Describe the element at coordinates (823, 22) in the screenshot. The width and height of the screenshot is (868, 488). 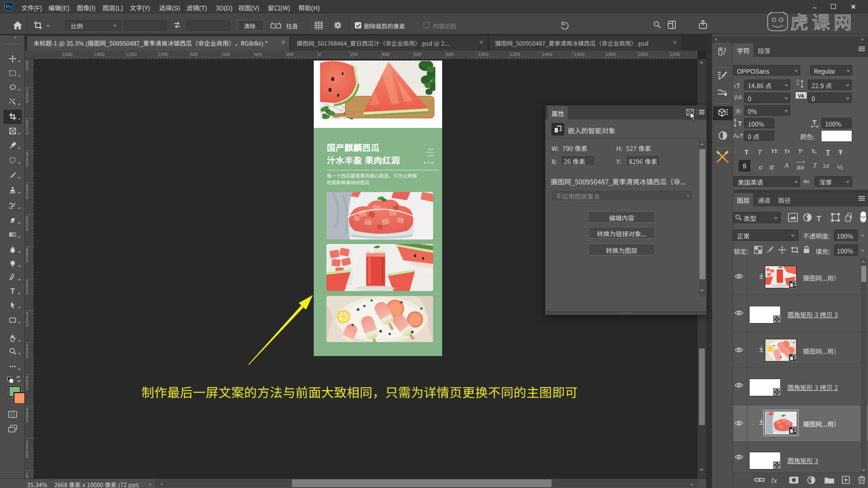
I see `svg-text: 虎课网` at that location.